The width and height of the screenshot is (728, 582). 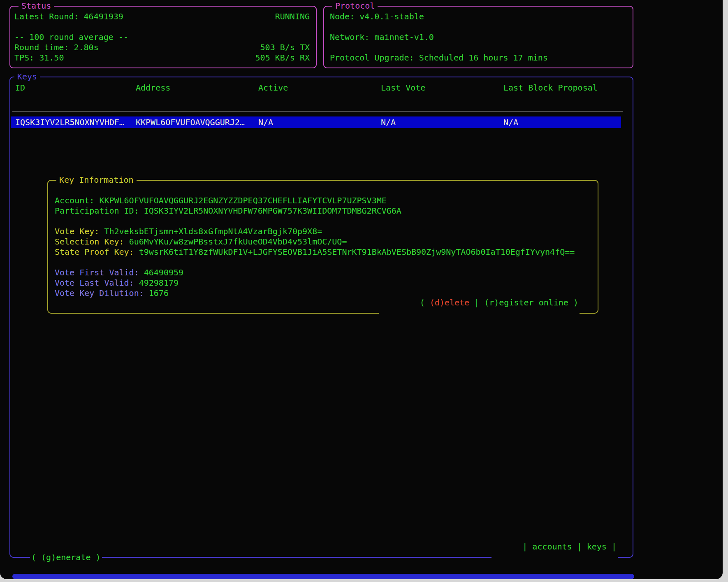 I want to click on column-header-address: Address, so click(x=153, y=88).